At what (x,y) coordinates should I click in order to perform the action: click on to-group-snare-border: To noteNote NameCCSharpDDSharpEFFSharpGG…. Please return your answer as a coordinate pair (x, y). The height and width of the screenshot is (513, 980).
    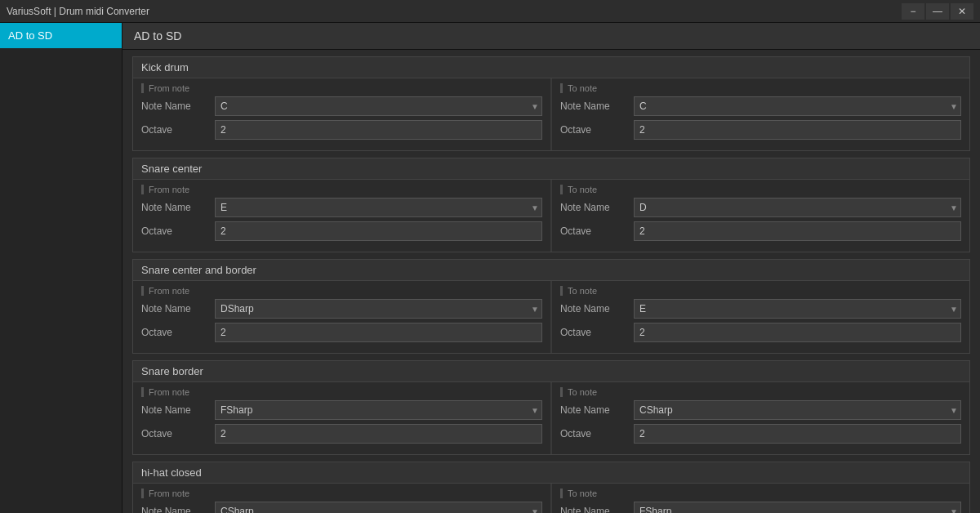
    Looking at the image, I should click on (761, 418).